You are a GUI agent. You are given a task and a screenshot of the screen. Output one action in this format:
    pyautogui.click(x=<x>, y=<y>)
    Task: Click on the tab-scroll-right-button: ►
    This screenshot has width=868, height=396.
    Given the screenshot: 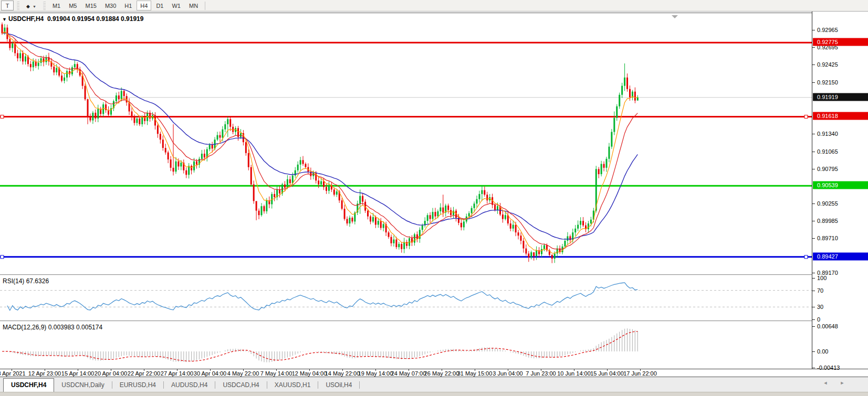 What is the action you would take?
    pyautogui.click(x=842, y=384)
    